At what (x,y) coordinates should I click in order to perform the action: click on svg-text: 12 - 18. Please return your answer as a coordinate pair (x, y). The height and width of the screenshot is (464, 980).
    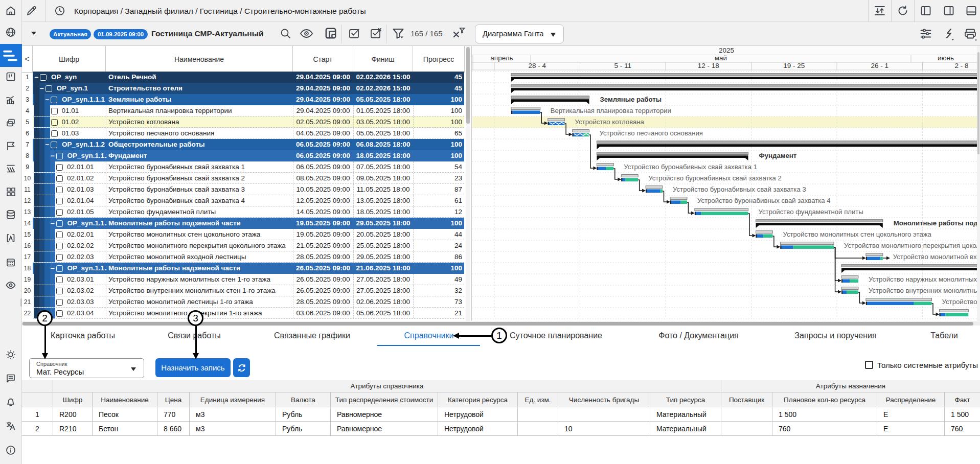
    Looking at the image, I should click on (709, 65).